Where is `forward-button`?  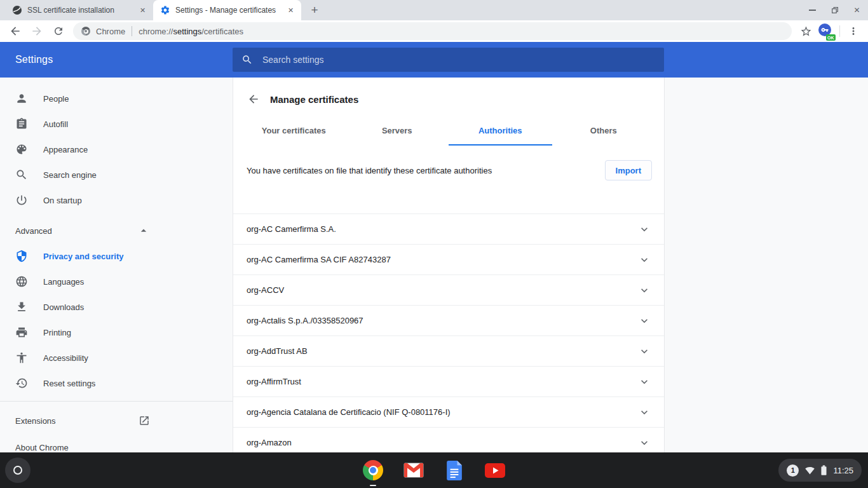
forward-button is located at coordinates (37, 31).